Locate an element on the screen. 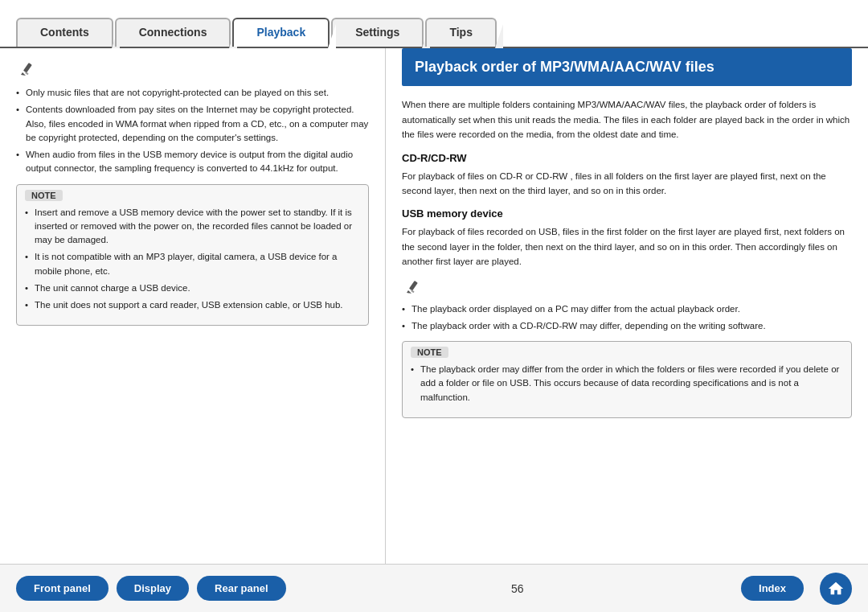 The width and height of the screenshot is (868, 612). left-bullets: Only music files that are not copyright-… is located at coordinates (193, 131).